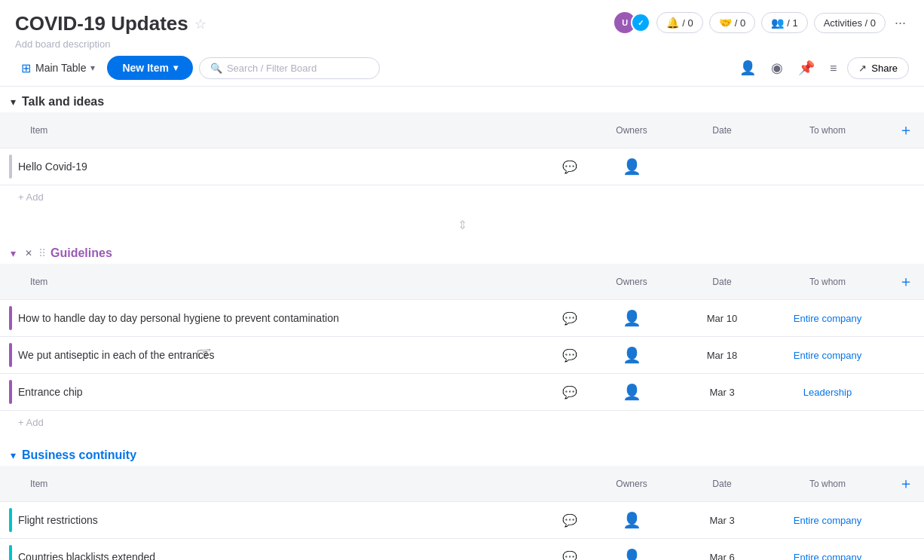  Describe the element at coordinates (93, 68) in the screenshot. I see `chevron-down-icon: ▾` at that location.